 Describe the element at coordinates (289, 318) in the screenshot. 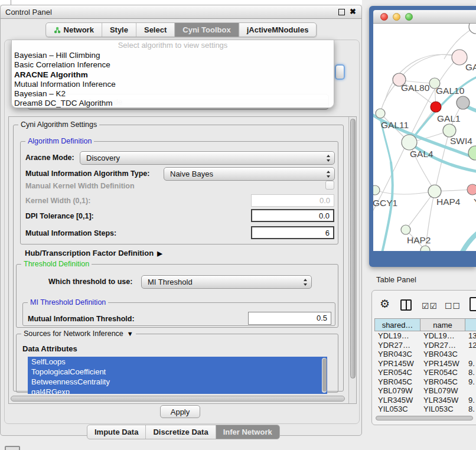

I see `mi-threshold-field: 0.5` at that location.